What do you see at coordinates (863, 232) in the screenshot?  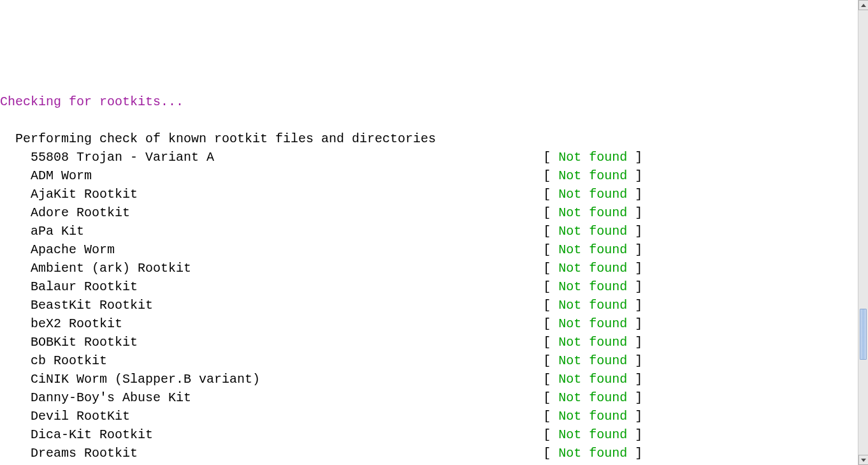 I see `scroll-track` at bounding box center [863, 232].